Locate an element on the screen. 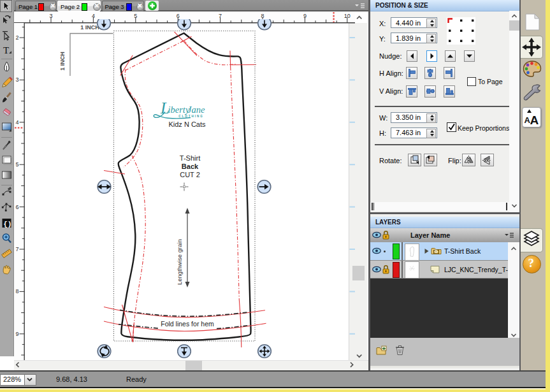 This screenshot has height=392, width=550. svg-text: T is located at coordinates (6, 50).